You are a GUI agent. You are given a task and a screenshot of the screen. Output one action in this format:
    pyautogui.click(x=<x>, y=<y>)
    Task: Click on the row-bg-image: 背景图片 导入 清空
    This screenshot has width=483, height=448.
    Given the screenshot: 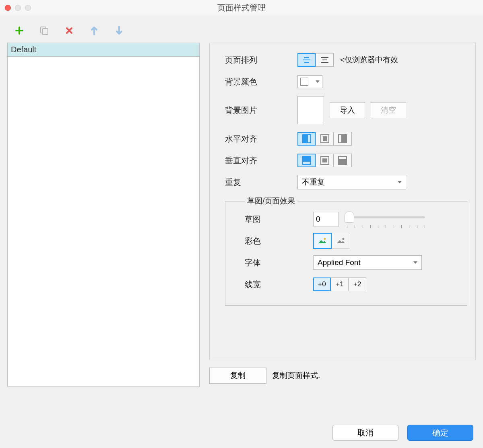 What is the action you would take?
    pyautogui.click(x=346, y=110)
    